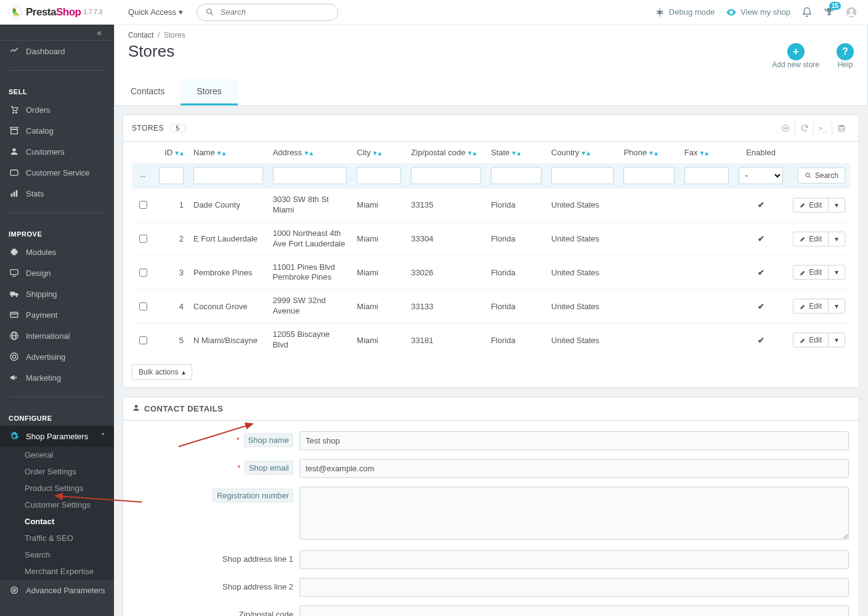 This screenshot has width=868, height=616. What do you see at coordinates (796, 56) in the screenshot?
I see `add-new-store-button: + Add new store` at bounding box center [796, 56].